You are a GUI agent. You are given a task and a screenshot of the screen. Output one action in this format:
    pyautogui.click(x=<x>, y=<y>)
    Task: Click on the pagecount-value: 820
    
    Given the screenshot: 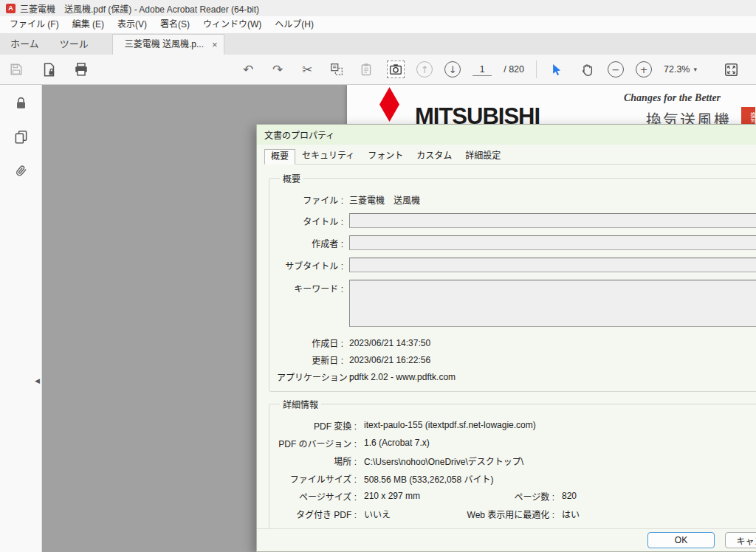 What is the action you would take?
    pyautogui.click(x=659, y=496)
    